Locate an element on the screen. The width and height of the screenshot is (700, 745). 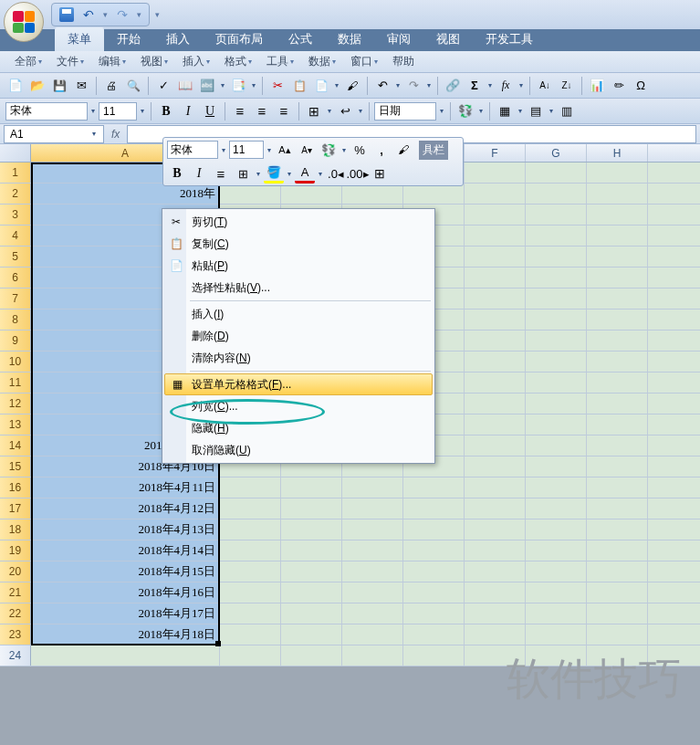
undo-icon: ↶ is located at coordinates (89, 15).